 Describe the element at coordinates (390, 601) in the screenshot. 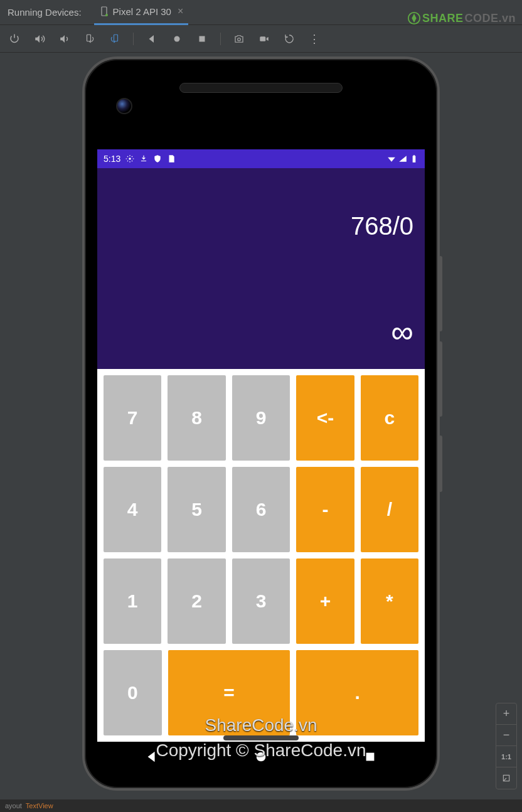

I see `key-multiply: *` at that location.